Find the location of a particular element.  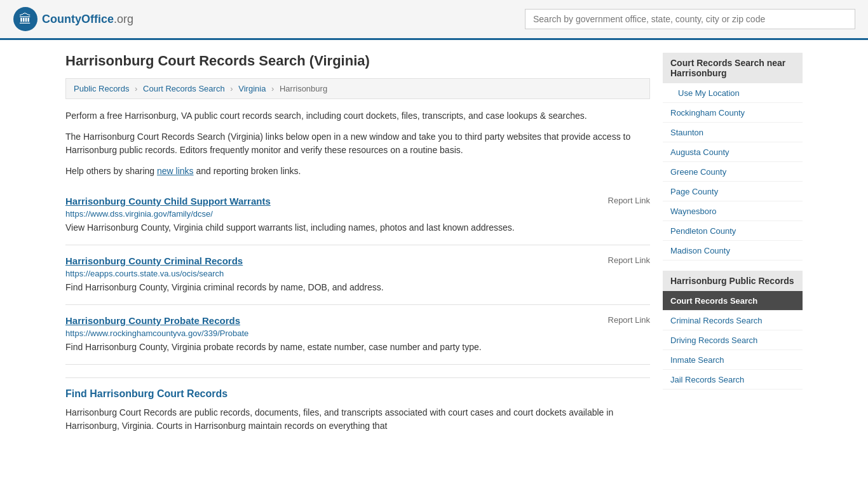

intro-p1: Perform a free Harrisonburg, VA public c… is located at coordinates (358, 116).